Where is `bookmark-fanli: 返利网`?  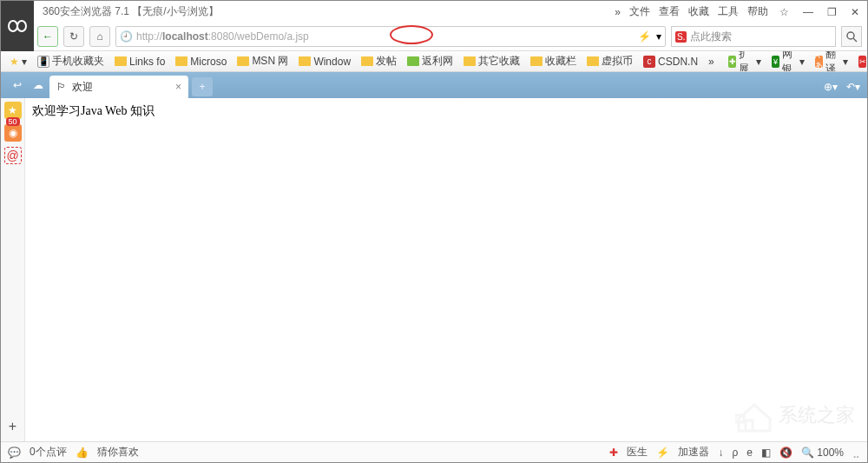 bookmark-fanli: 返利网 is located at coordinates (431, 61).